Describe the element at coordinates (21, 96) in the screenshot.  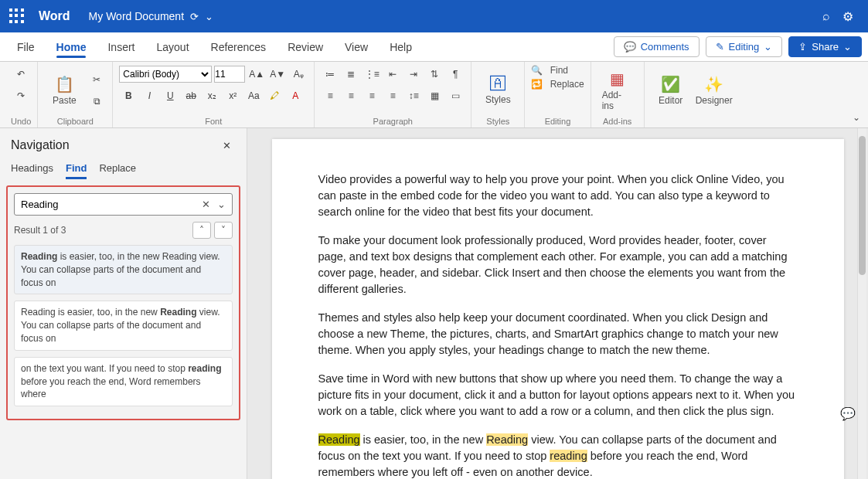
I see `redo-icon: ↷` at that location.